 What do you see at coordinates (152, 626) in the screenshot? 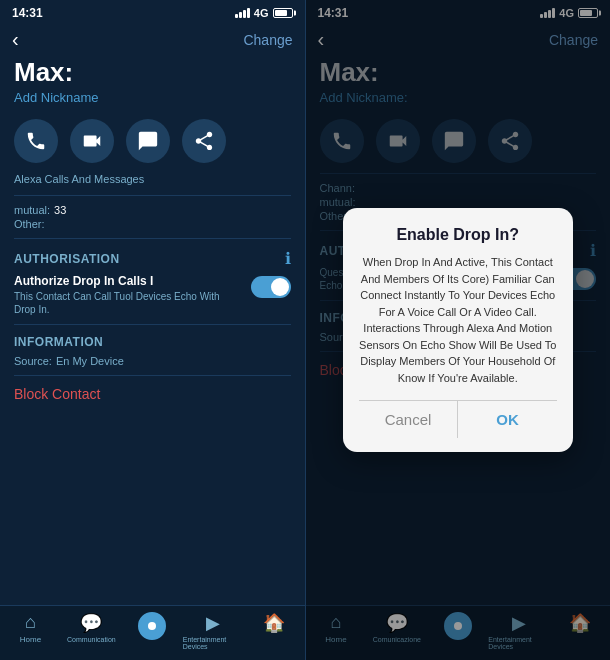
I see `alexa-ring-left` at bounding box center [152, 626].